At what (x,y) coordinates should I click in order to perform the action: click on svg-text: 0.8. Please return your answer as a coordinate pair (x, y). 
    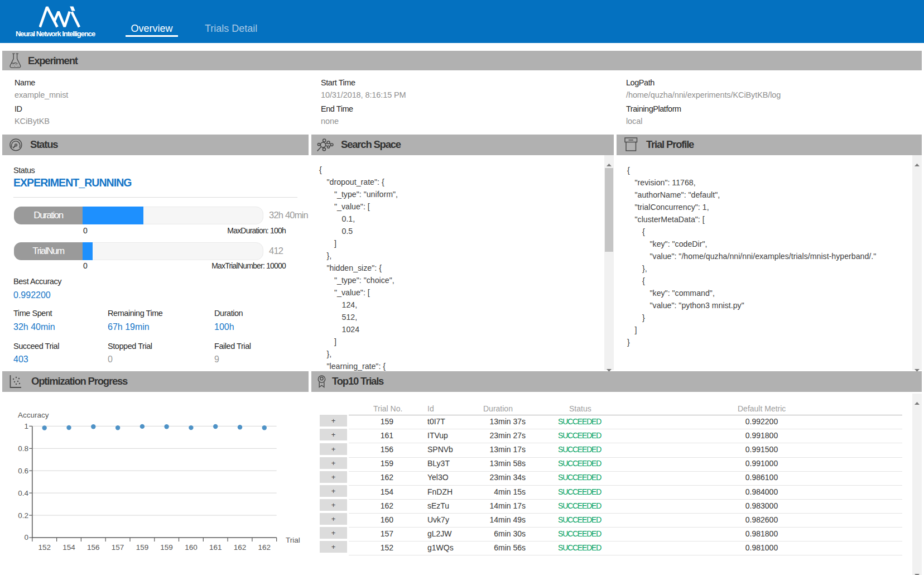
    Looking at the image, I should click on (23, 449).